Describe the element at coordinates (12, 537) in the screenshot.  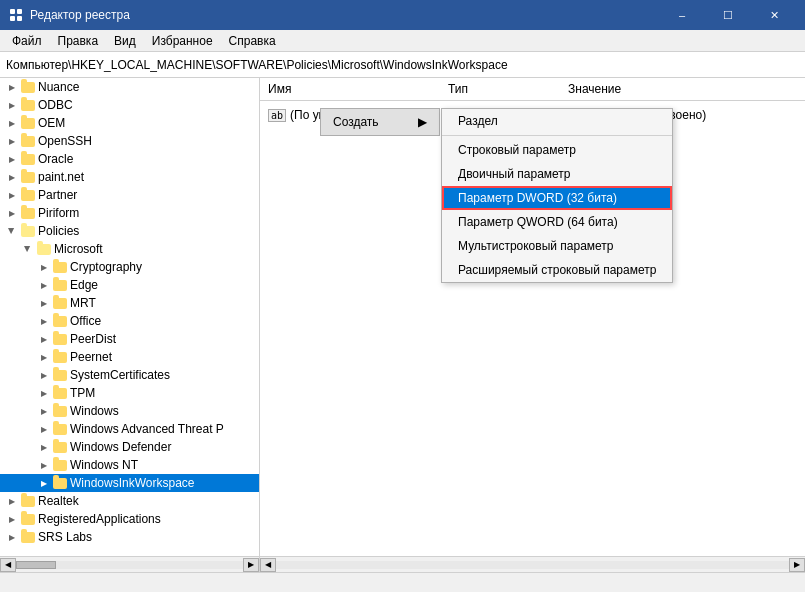
I see `toggle-srslabs: ▶` at that location.